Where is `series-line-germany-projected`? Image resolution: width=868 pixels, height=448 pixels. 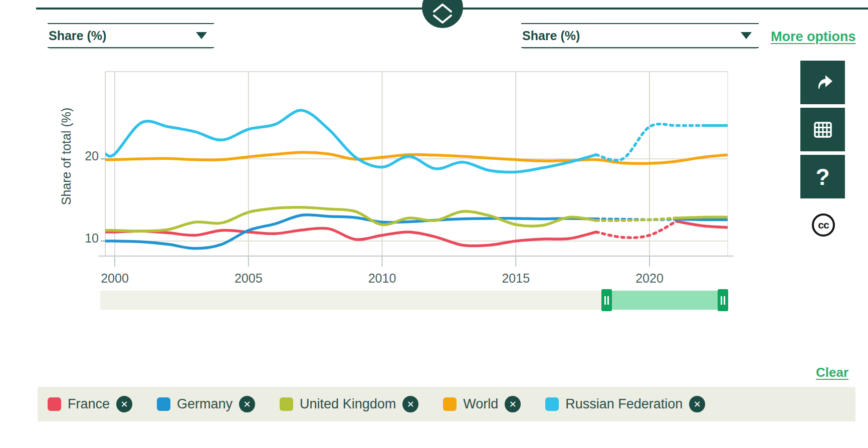 series-line-germany-projected is located at coordinates (636, 219).